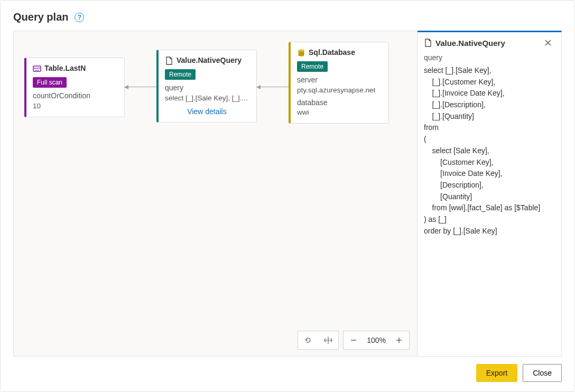  I want to click on server-value: pty.sql.azuresynapse.net, so click(339, 91).